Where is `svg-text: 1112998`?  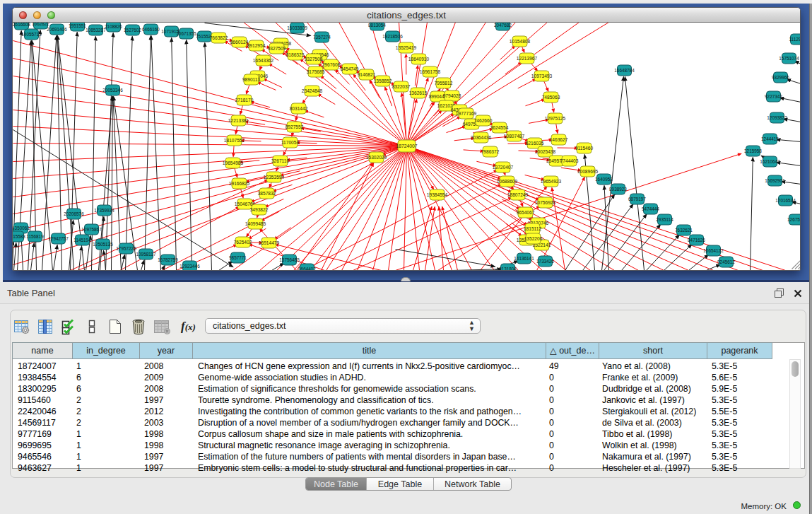 svg-text: 1112998 is located at coordinates (794, 40).